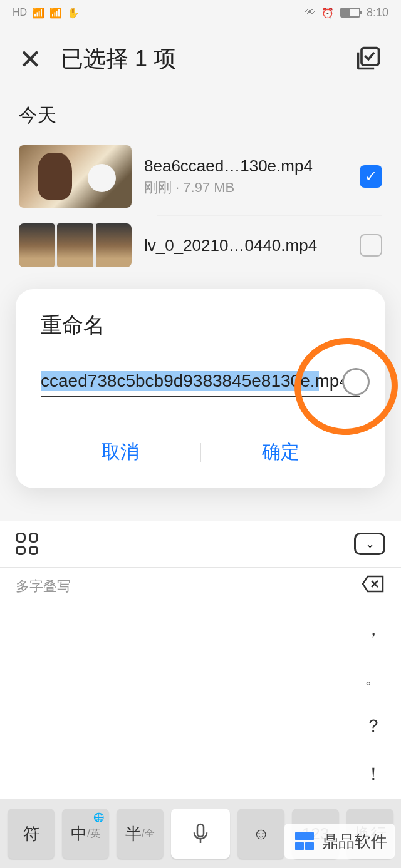 The width and height of the screenshot is (401, 868). I want to click on watermark-text: 鼎品软件, so click(355, 841).